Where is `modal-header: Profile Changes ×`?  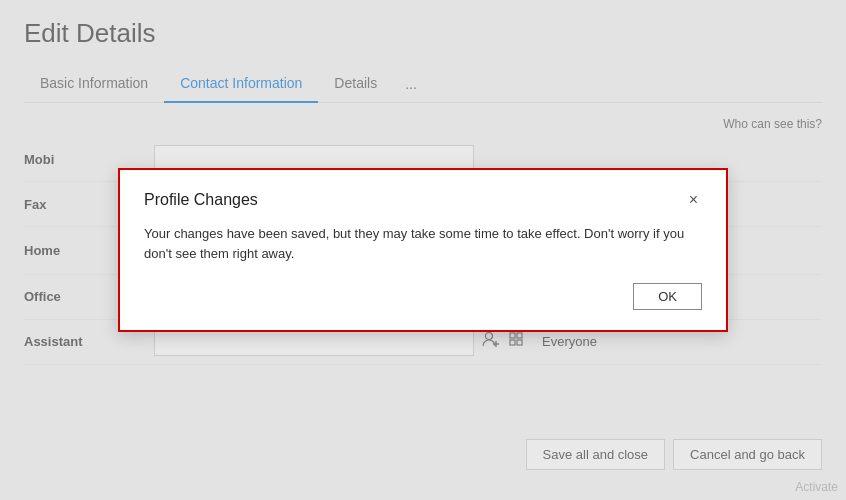
modal-header: Profile Changes × is located at coordinates (423, 200).